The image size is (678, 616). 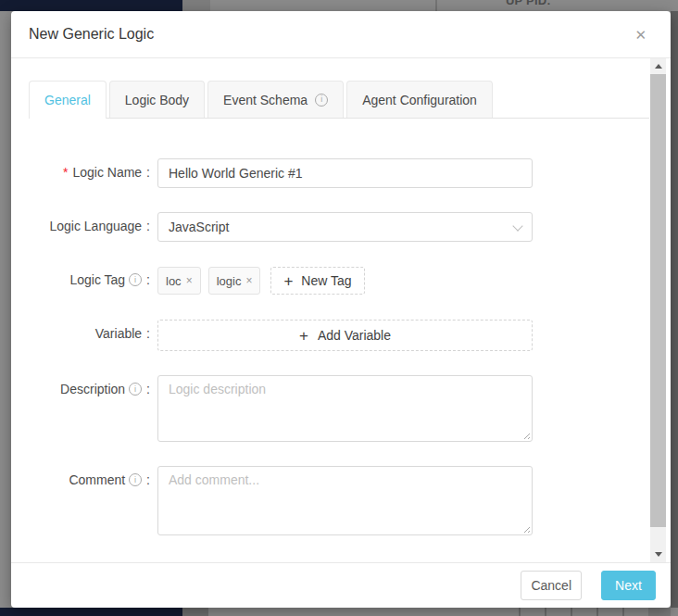 I want to click on description-label: Description i :, so click(x=89, y=386).